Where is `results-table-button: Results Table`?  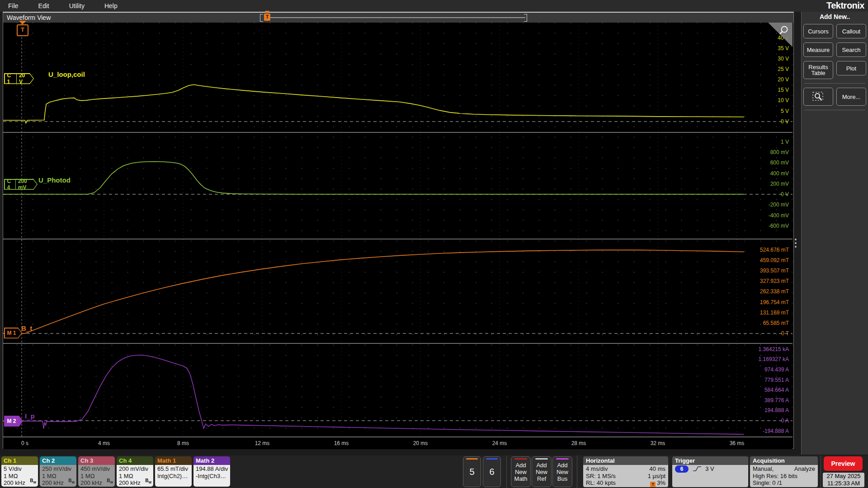
results-table-button: Results Table is located at coordinates (818, 70).